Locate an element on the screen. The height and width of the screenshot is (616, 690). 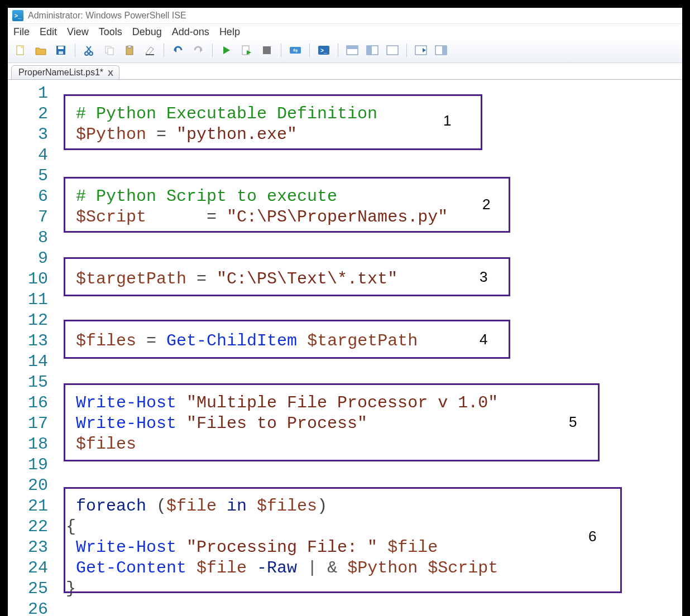
line-number: 6 is located at coordinates (32, 196).